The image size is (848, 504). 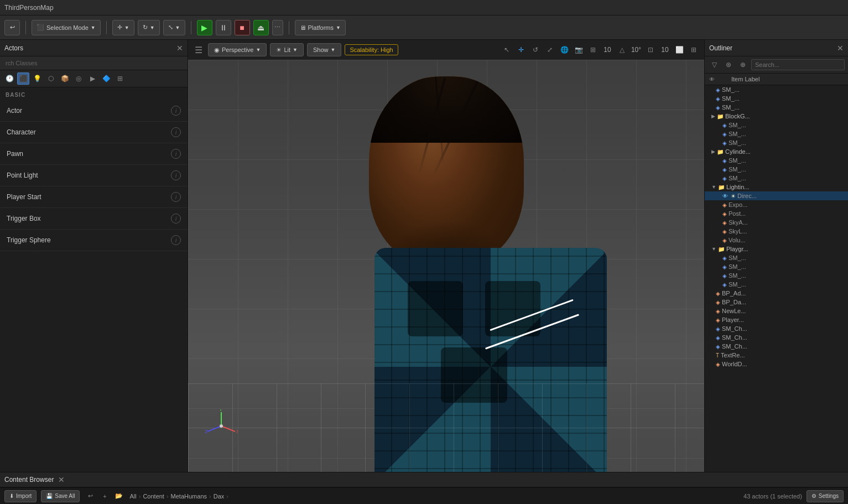 What do you see at coordinates (176, 175) in the screenshot?
I see `point-light-info-icon: i` at bounding box center [176, 175].